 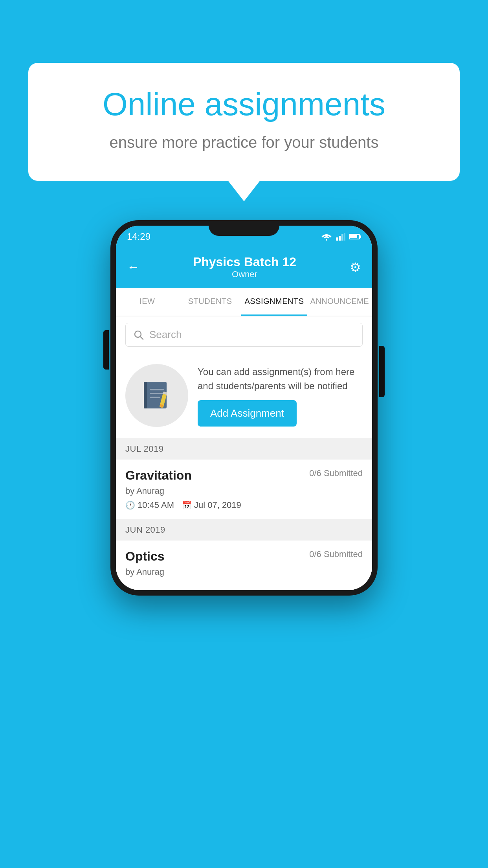 What do you see at coordinates (244, 335) in the screenshot?
I see `search-box: Search` at bounding box center [244, 335].